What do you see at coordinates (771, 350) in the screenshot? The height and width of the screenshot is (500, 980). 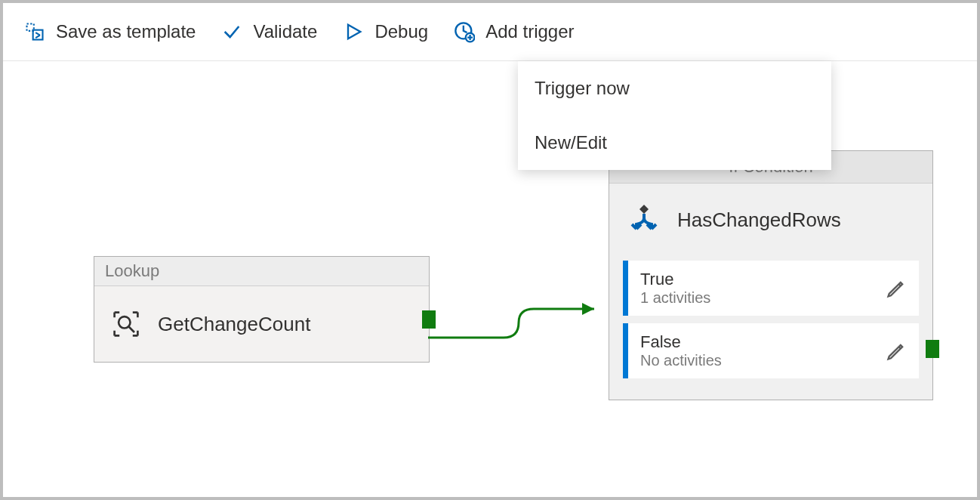 I see `if-false-branch: False No activities` at bounding box center [771, 350].